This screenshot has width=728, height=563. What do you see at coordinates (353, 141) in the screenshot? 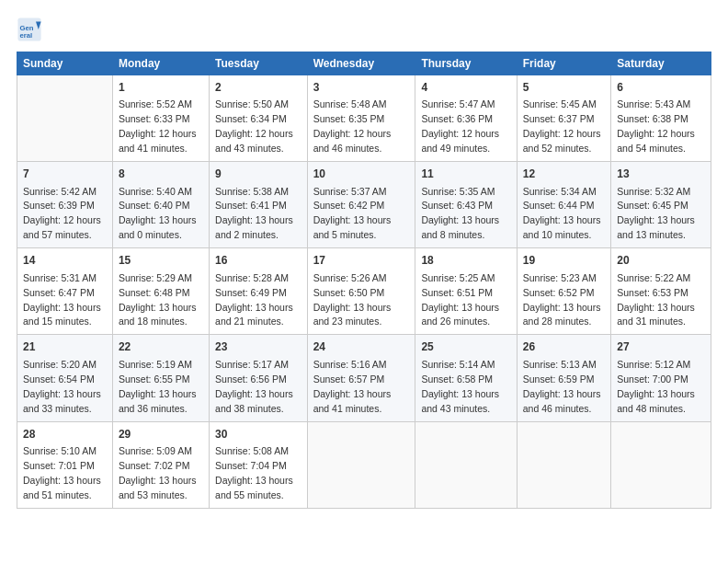
I see `cell-daylight: Daylight: 12 hours and 46 minutes.` at bounding box center [353, 141].